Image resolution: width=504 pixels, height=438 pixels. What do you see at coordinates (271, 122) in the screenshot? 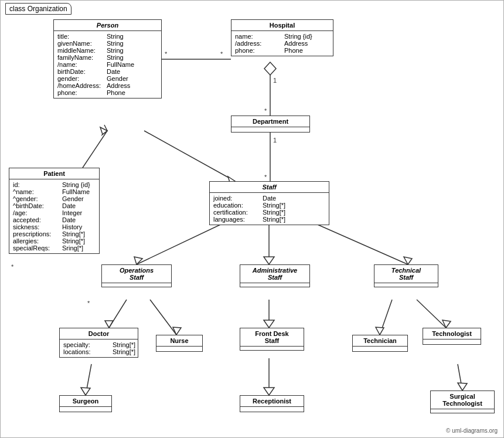
I see `class-department-name: Department` at bounding box center [271, 122].